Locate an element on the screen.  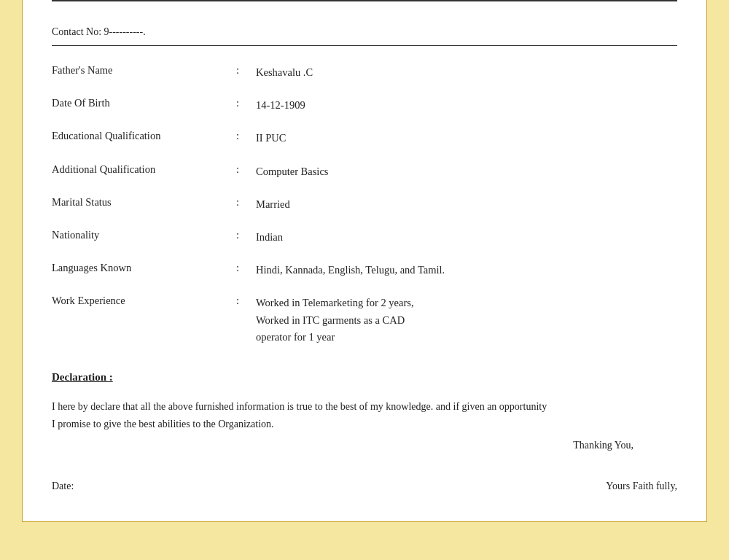
declaration-title: Declaration : is located at coordinates (364, 378).